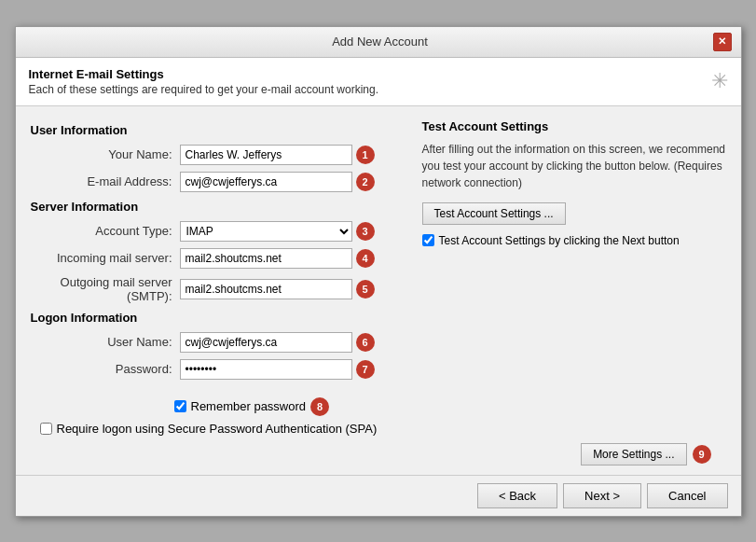  I want to click on spa-checkbox, so click(47, 429).